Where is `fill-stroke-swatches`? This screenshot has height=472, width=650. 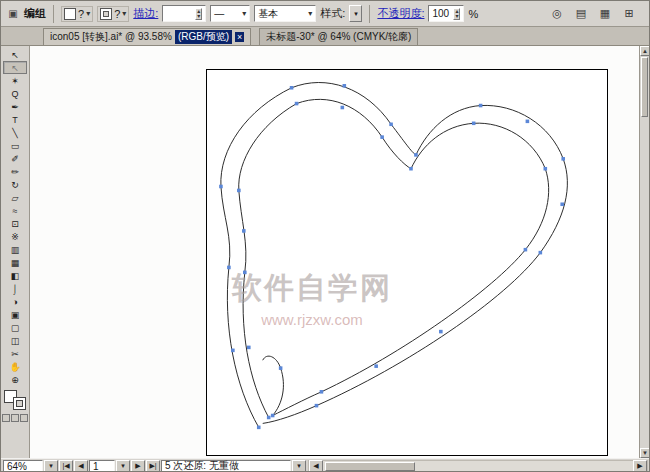
fill-stroke-swatches is located at coordinates (15, 400).